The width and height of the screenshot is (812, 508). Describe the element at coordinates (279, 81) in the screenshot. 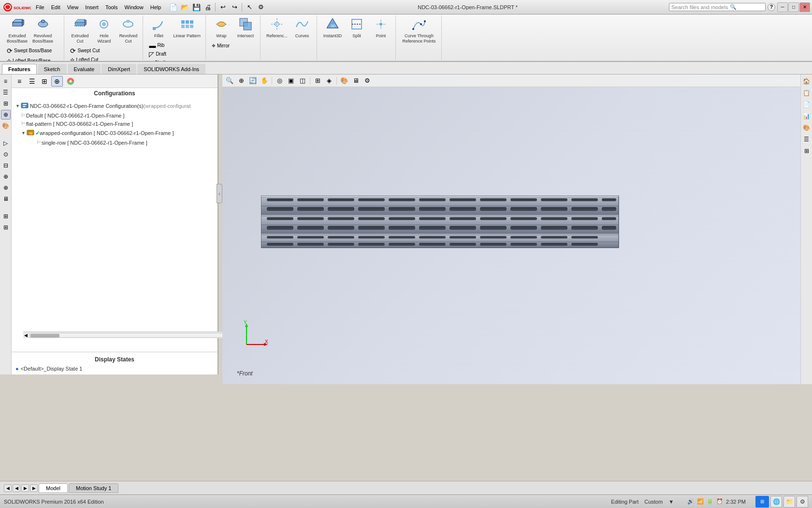

I see `vp-wireframe-btn: ◎` at that location.